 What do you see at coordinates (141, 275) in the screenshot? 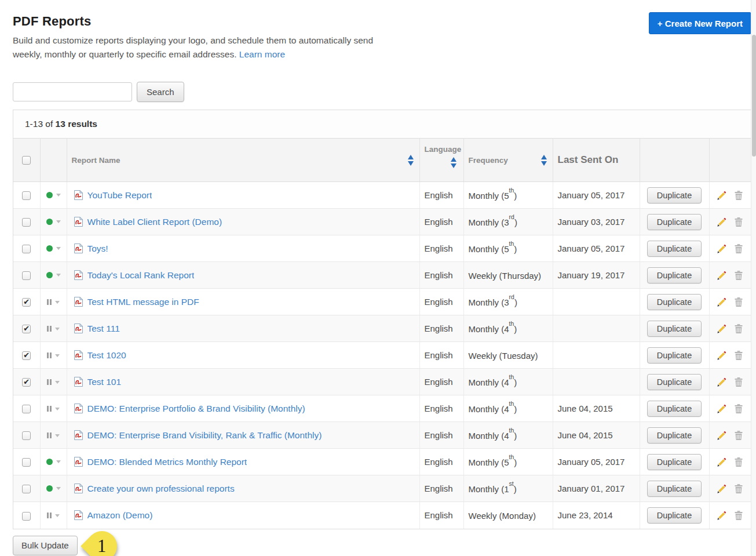
I see `report-name-link: Today's Local Rank Report` at bounding box center [141, 275].